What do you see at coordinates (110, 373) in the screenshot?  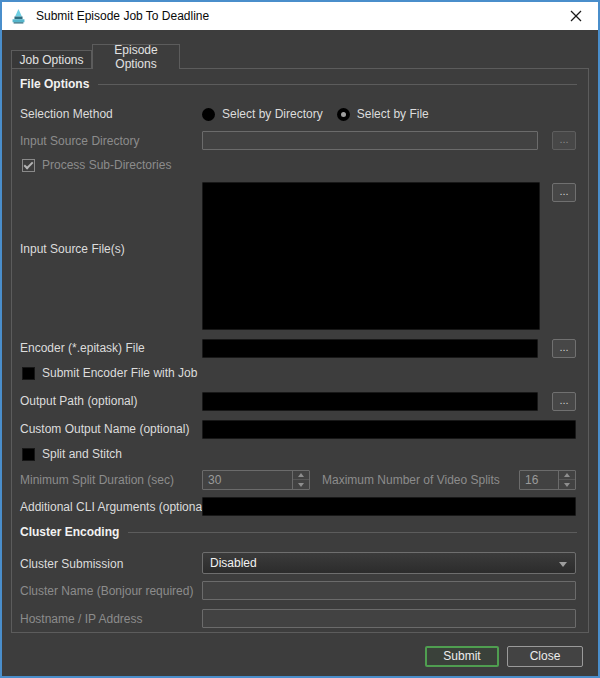 I see `submit-encoder-file-row: Submit Encoder File with Job` at bounding box center [110, 373].